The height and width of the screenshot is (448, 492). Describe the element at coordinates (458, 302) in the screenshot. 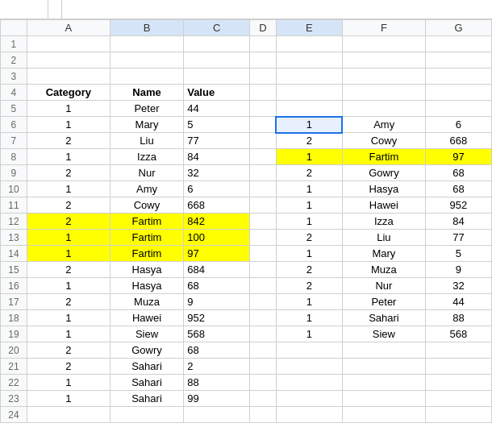

I see `cell-g17: 44` at that location.